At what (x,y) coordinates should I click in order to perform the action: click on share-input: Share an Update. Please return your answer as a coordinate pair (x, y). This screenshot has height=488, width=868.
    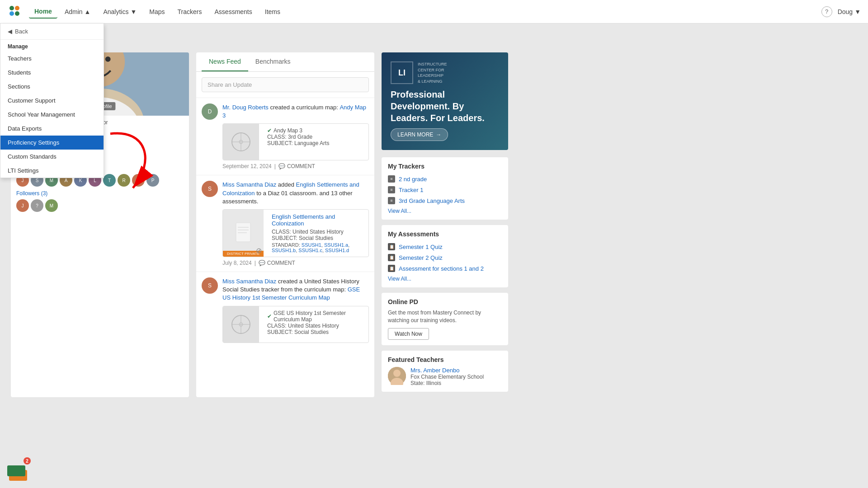
    Looking at the image, I should click on (285, 85).